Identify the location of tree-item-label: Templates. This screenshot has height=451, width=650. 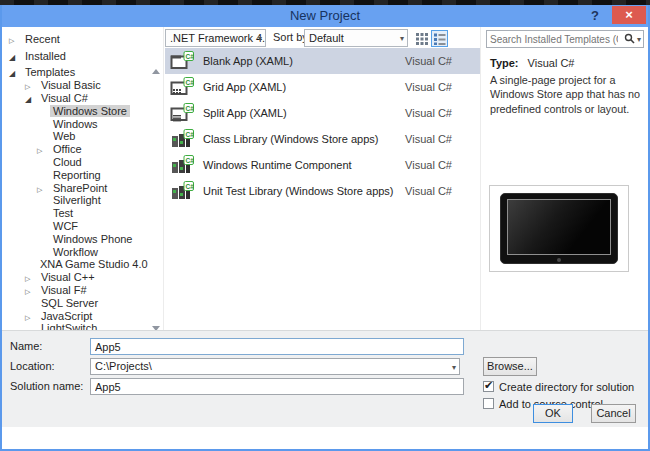
(50, 72).